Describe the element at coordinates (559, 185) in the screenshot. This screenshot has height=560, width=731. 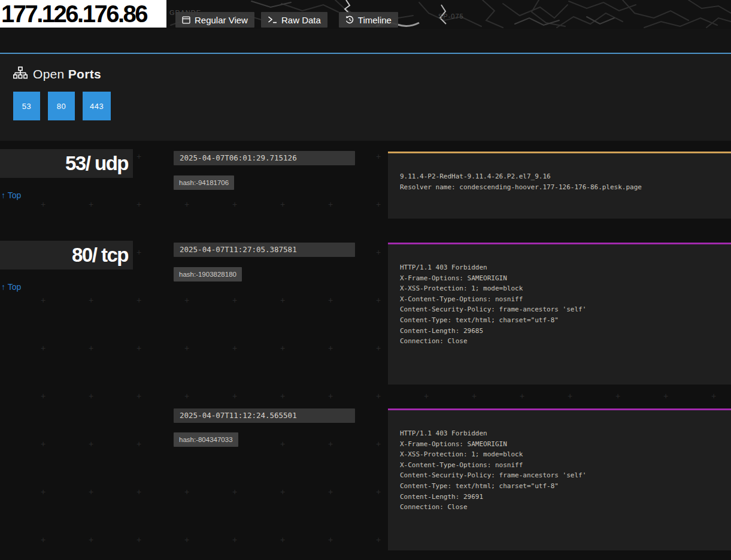
I see `banner-data-panel-dns: 9.11.4-P2-RedHat-9.11.4-26.P2.el7_9.16 R…` at that location.